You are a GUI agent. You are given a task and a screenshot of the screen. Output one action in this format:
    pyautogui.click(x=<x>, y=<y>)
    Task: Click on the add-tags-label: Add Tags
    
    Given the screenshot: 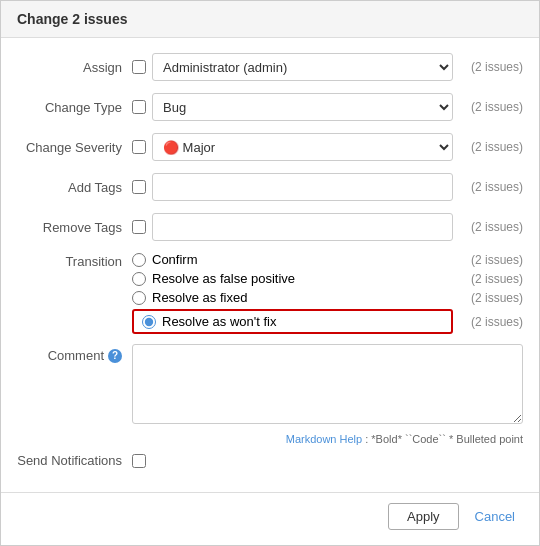 What is the action you would take?
    pyautogui.click(x=74, y=188)
    